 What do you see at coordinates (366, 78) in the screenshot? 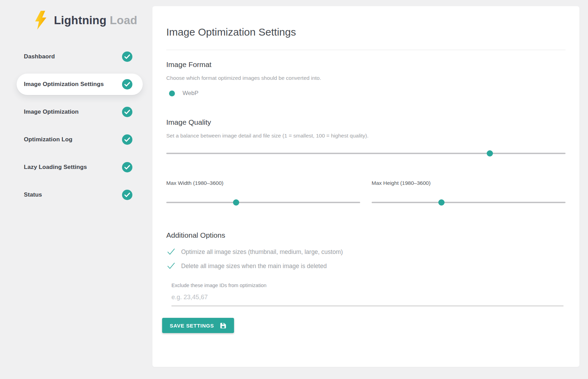
I see `image-format-description: Choose which format optimized images sho…` at bounding box center [366, 78].